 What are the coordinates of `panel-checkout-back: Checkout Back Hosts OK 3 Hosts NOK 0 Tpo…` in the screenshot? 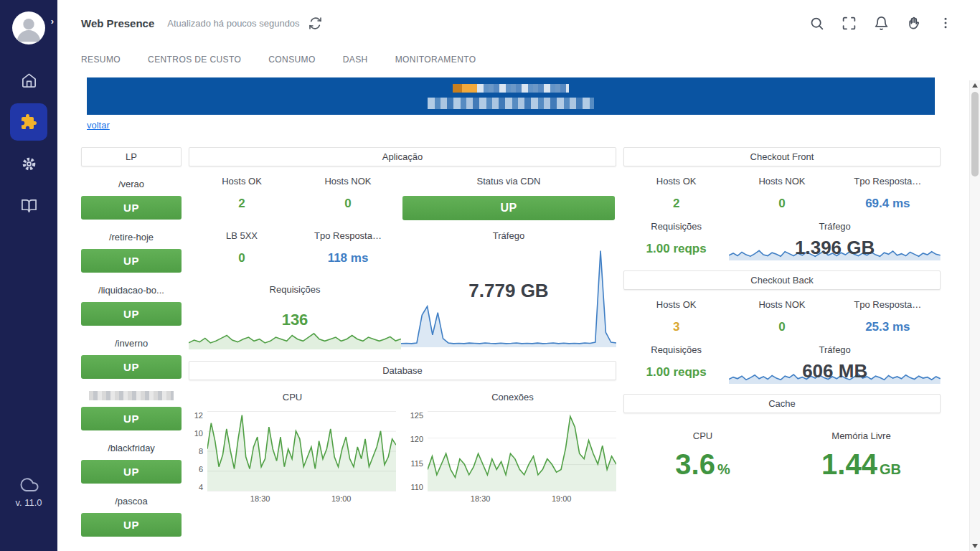 It's located at (782, 327).